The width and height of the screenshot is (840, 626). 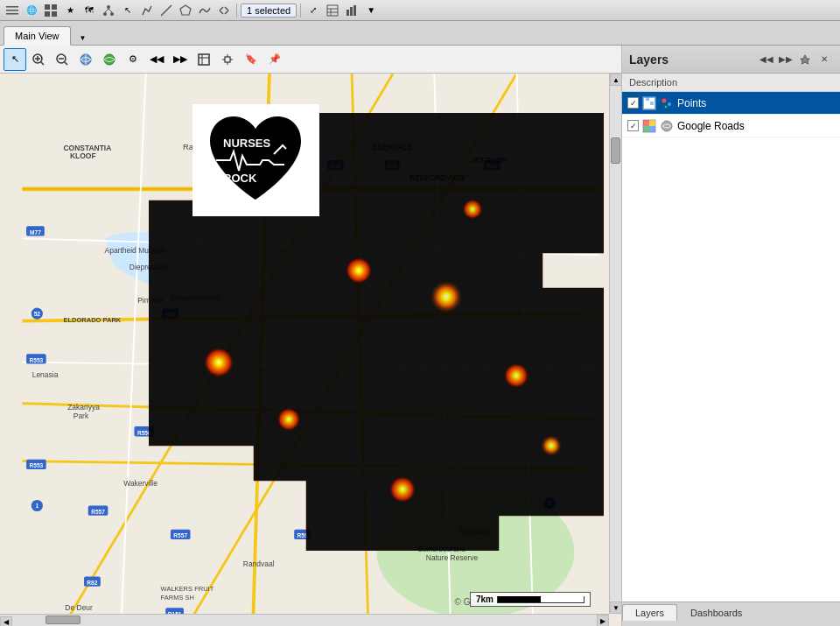 What do you see at coordinates (178, 597) in the screenshot?
I see `svg-text: FARMS SH` at bounding box center [178, 597].